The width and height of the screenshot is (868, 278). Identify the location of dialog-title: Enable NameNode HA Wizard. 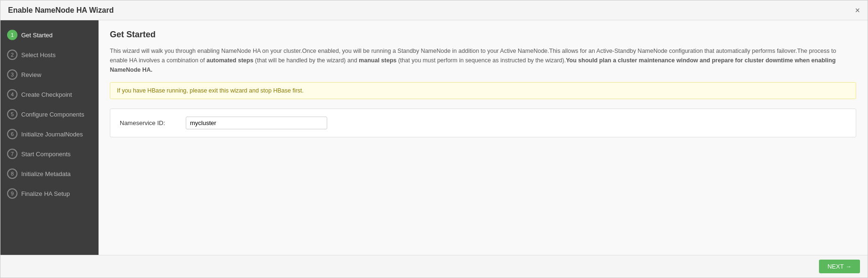
(61, 10).